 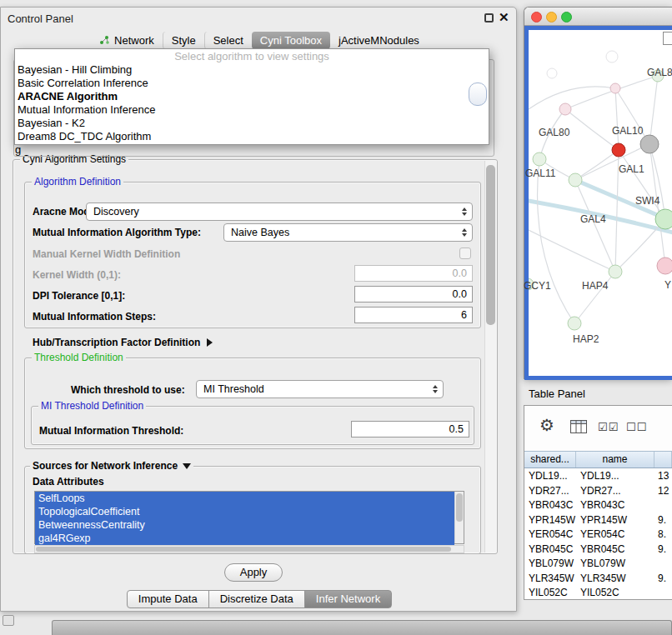 I want to click on cell-shared: YDL19..., so click(x=550, y=477).